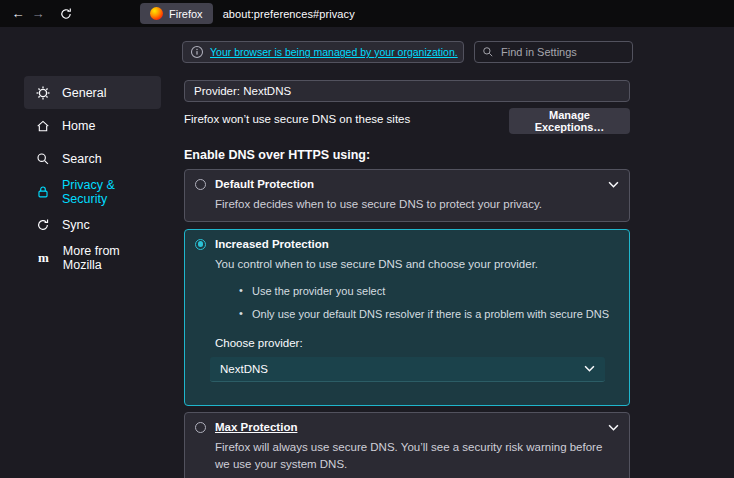 Image resolution: width=734 pixels, height=478 pixels. Describe the element at coordinates (197, 52) in the screenshot. I see `info-icon` at that location.